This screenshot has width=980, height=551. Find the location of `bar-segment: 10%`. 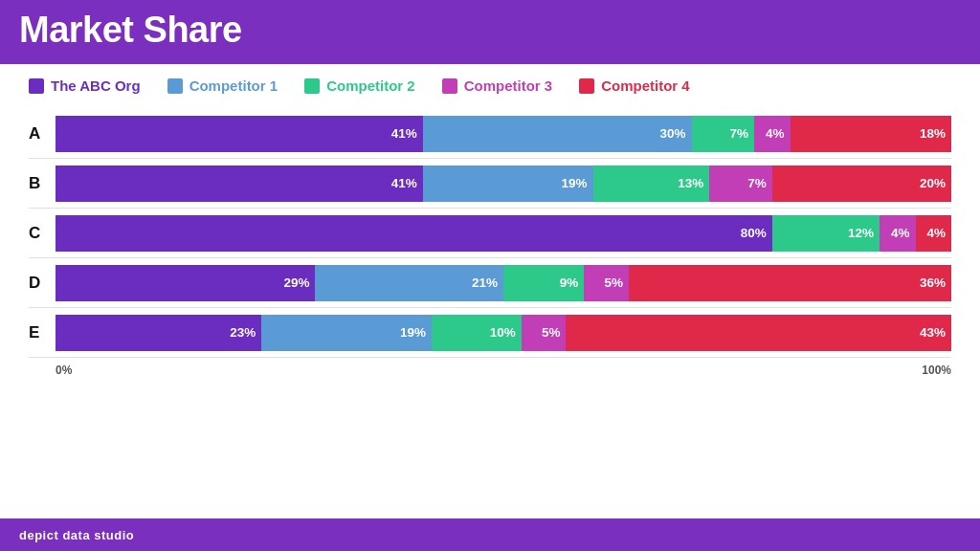

bar-segment: 10% is located at coordinates (477, 333).